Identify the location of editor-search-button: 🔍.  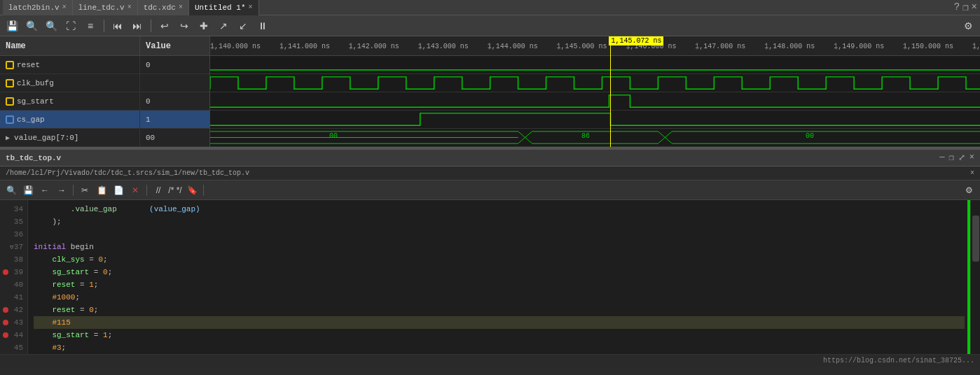
(11, 190).